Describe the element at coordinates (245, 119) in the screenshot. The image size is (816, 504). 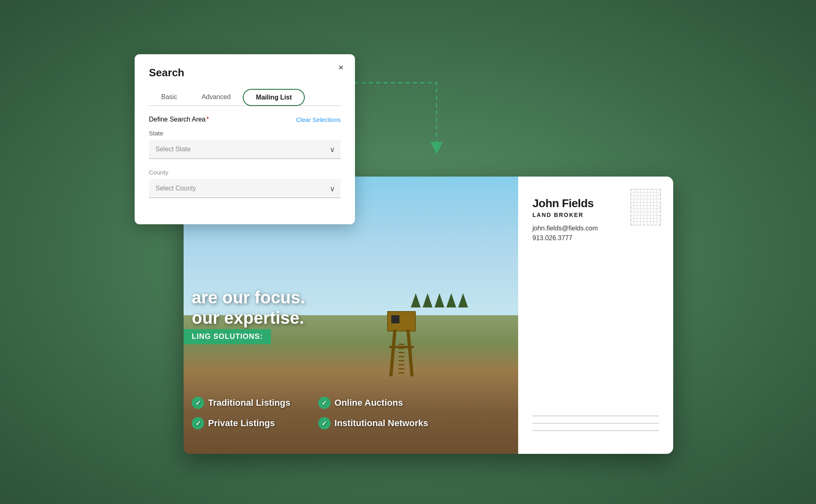
I see `section-header: Define Search Area* Clear Selections` at that location.